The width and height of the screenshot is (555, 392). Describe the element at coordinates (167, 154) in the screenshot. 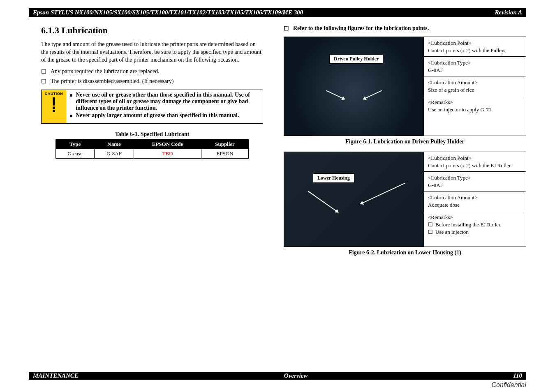

I see `table-cell: TBD` at that location.